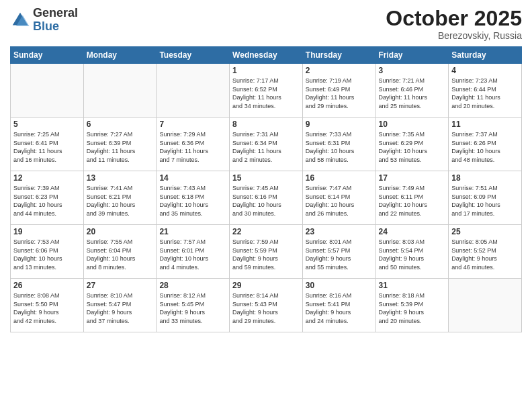 Image resolution: width=532 pixels, height=411 pixels. What do you see at coordinates (266, 252) in the screenshot?
I see `calendar-week-row: 19Sunrise: 7:53 AM Sunset: 6:06 PM Dayli…` at bounding box center [266, 252].